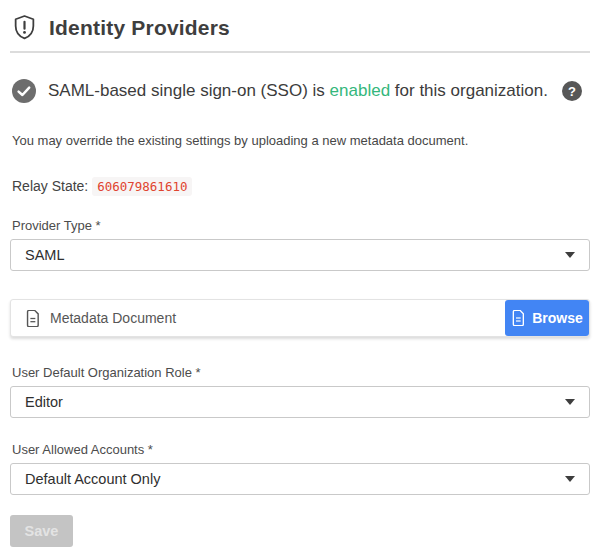  What do you see at coordinates (558, 318) in the screenshot?
I see `browse-button-label: Browse` at bounding box center [558, 318].